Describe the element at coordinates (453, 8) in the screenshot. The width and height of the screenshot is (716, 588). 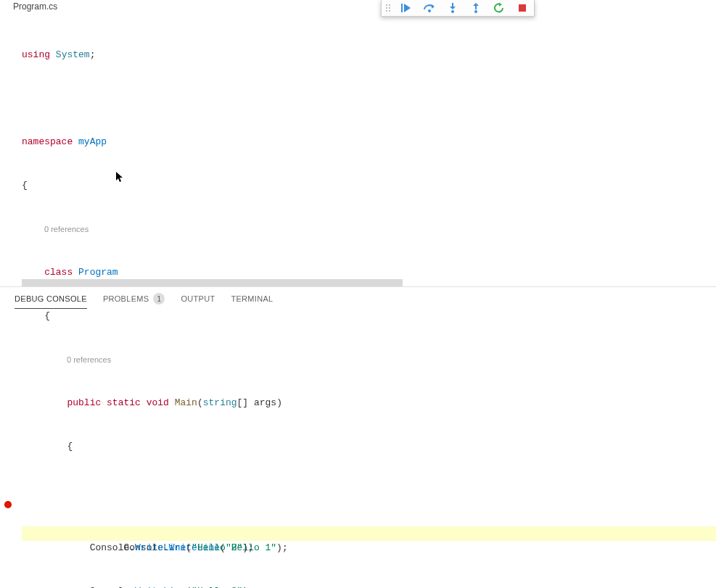
I see `step-into-button` at that location.